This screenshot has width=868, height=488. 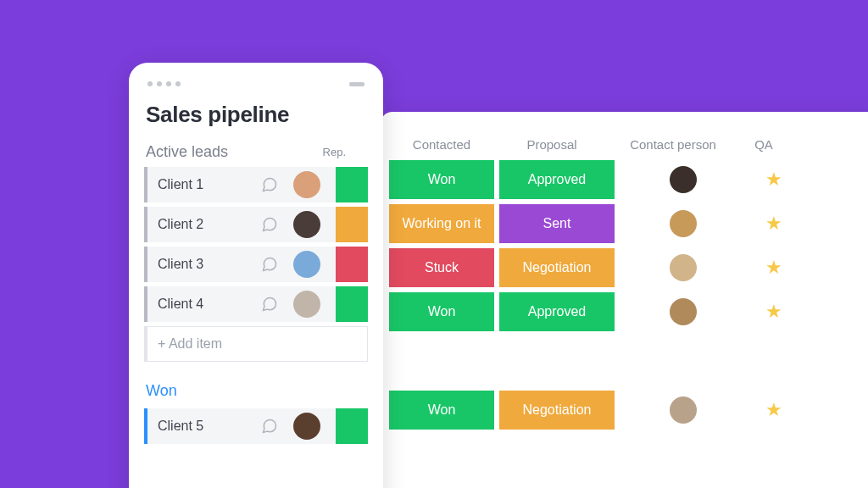 What do you see at coordinates (202, 426) in the screenshot?
I see `item-name: Client 5` at bounding box center [202, 426].